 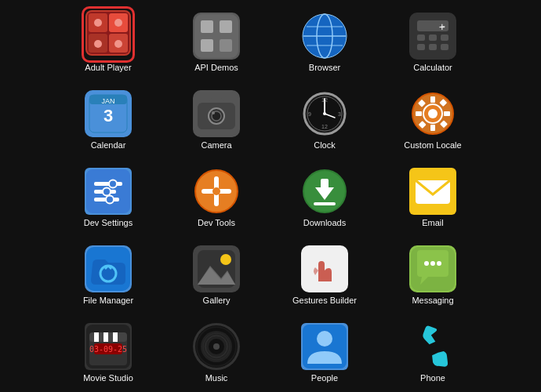 What do you see at coordinates (216, 67) in the screenshot?
I see `app-api-demos-label: API Demos` at bounding box center [216, 67].